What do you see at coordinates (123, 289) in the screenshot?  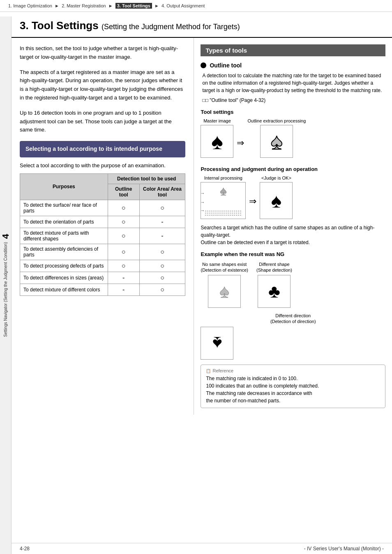 I see `table-row-6-outline: -` at bounding box center [123, 289].